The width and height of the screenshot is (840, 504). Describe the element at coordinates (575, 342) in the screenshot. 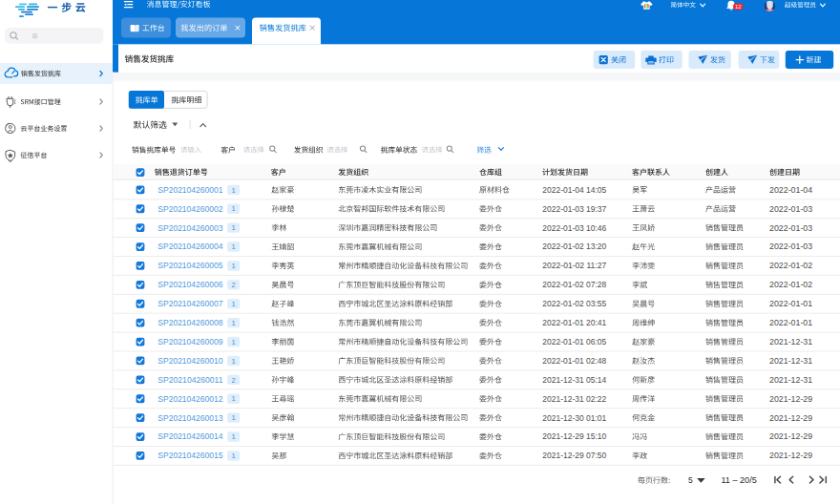

I see `svg-text: 2022-01-01 06:05` at that location.